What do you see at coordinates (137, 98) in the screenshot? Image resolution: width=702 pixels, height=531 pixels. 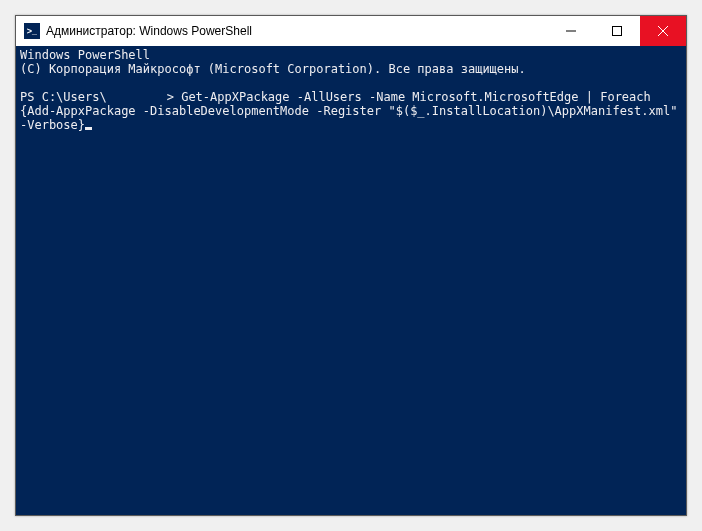 I see `redacted-username` at bounding box center [137, 98].